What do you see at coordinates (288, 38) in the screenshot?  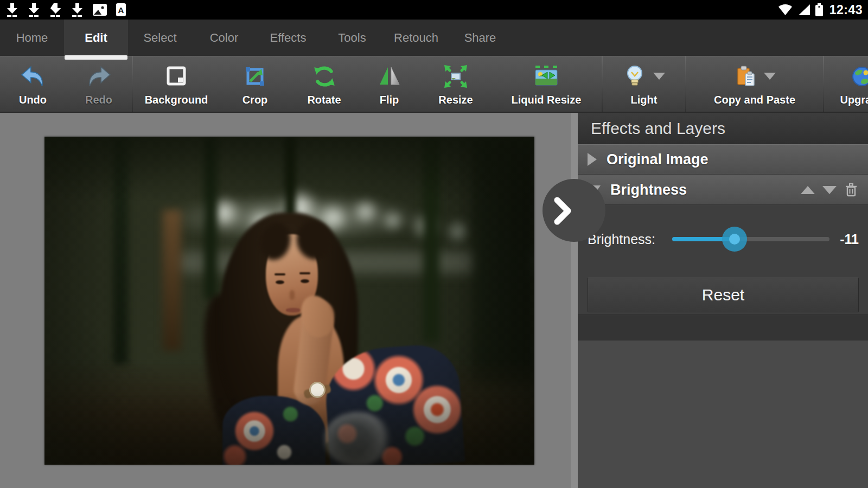 I see `tab-effects: Effects` at bounding box center [288, 38].